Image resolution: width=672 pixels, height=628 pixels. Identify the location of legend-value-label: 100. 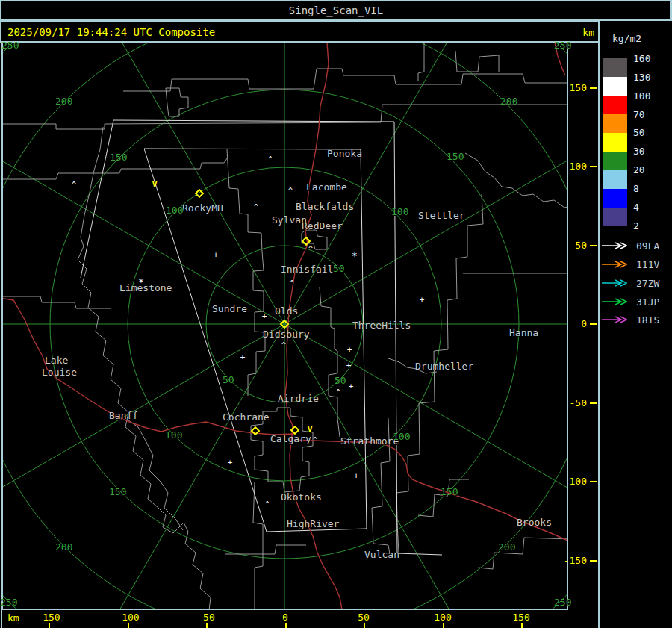
(648, 96).